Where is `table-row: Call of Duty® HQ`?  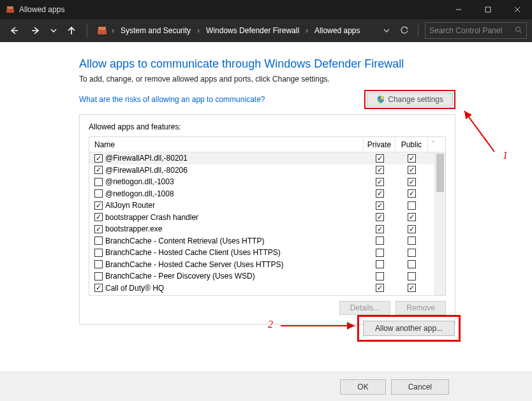
table-row: Call of Duty® HQ is located at coordinates (267, 288).